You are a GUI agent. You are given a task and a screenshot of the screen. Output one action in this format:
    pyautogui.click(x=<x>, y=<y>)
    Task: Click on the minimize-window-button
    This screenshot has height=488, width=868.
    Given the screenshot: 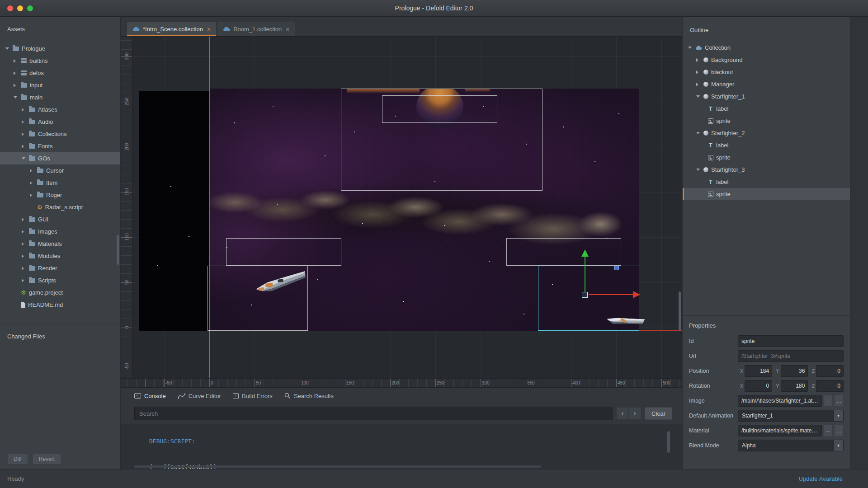 What is the action you would take?
    pyautogui.click(x=20, y=8)
    